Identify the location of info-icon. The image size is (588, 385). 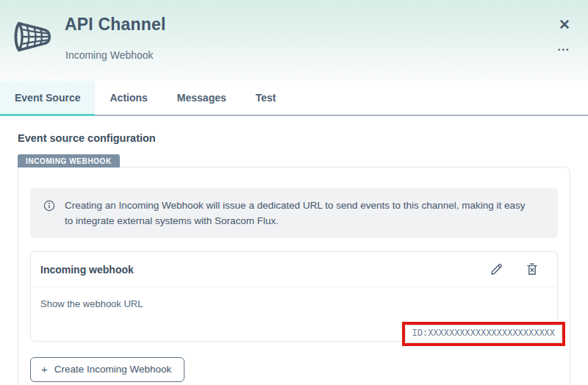
(49, 206).